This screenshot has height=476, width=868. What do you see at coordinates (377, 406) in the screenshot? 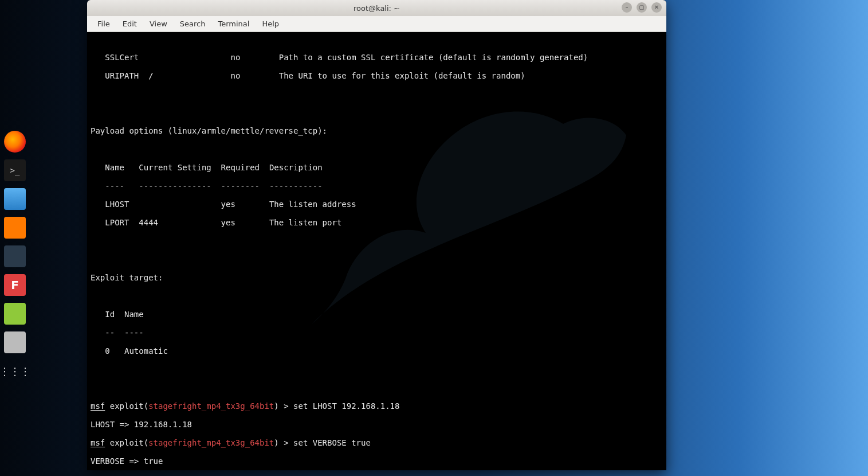
I see `prompt-set-lhost: msf exploit(stagefright_mp4_tx3g_64bit) …` at bounding box center [377, 406].